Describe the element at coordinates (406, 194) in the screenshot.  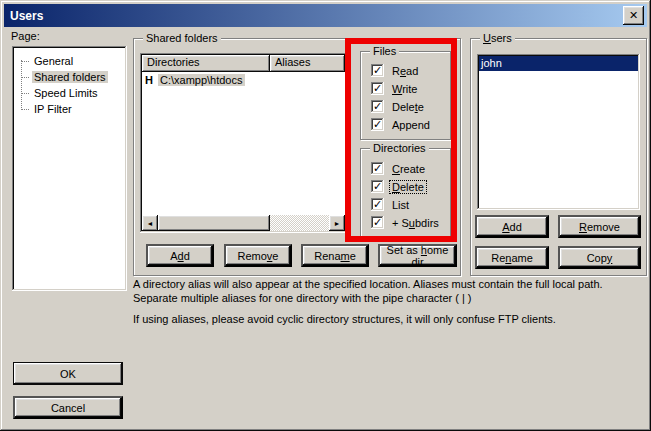
I see `directories-group: Directories ✓ Create ✓ Delete ✓ List ✓ +…` at that location.